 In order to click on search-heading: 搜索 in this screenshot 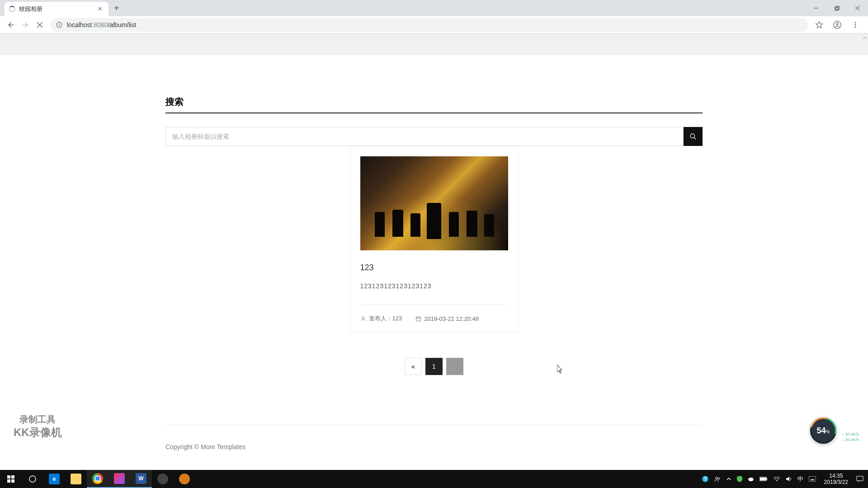, I will do `click(434, 105)`.